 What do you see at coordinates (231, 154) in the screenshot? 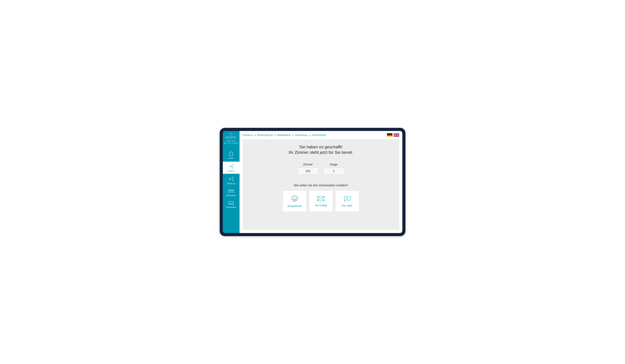
I see `home-icon` at bounding box center [231, 154].